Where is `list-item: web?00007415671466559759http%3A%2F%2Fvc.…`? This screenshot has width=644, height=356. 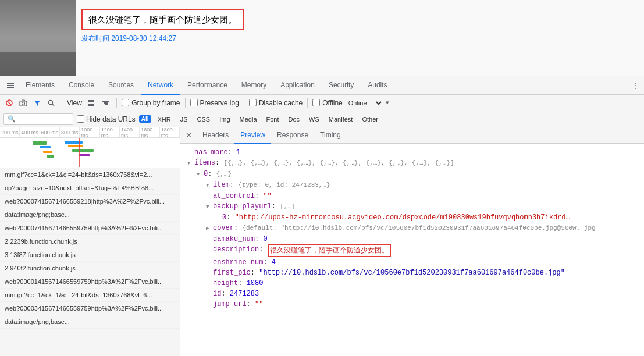 list-item: web?00007415671466559759http%3A%2F%2Fvc.… is located at coordinates (90, 228).